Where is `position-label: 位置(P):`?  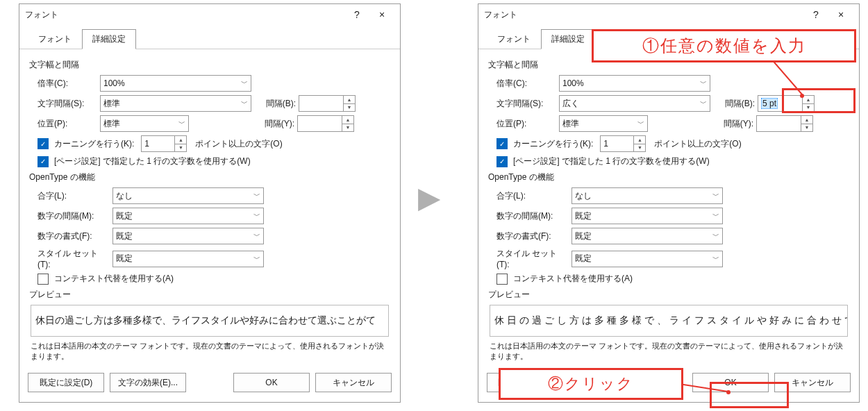
position-label: 位置(P): is located at coordinates (67, 124).